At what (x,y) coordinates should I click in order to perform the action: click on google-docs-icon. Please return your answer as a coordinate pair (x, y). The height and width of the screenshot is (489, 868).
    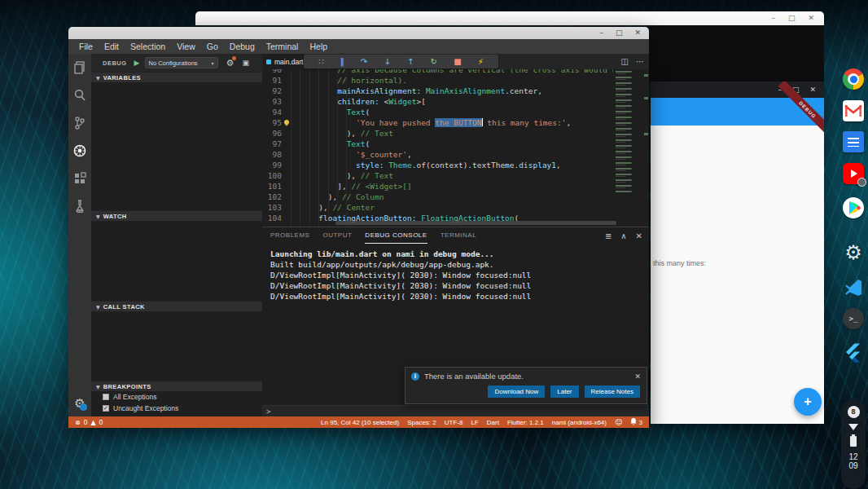
    Looking at the image, I should click on (853, 142).